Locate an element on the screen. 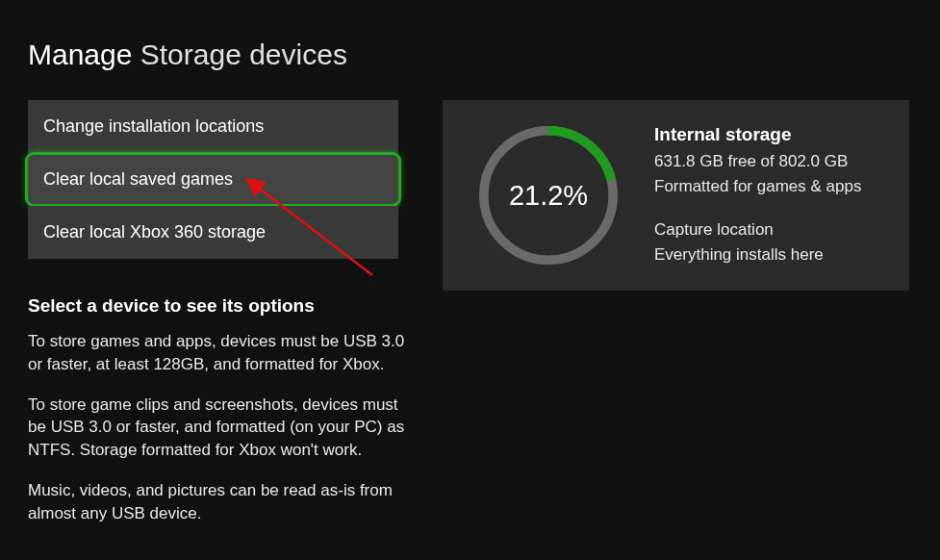 This screenshot has height=560, width=940. storage-free: 631.8 GB free of 802.0 GB is located at coordinates (758, 162).